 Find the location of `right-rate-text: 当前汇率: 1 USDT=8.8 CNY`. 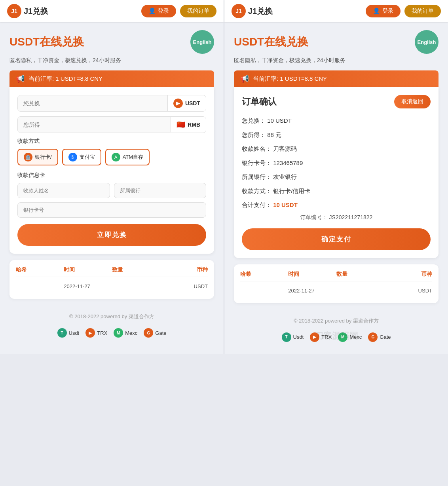

right-rate-text: 当前汇率: 1 USDT=8.8 CNY is located at coordinates (290, 79).